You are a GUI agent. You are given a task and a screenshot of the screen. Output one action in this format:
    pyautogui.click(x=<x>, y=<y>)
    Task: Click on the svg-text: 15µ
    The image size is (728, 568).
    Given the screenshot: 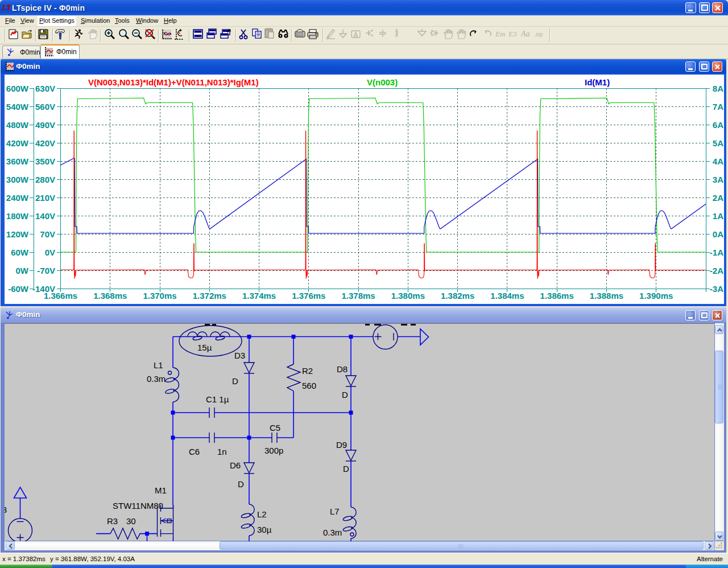 What is the action you would take?
    pyautogui.click(x=205, y=347)
    